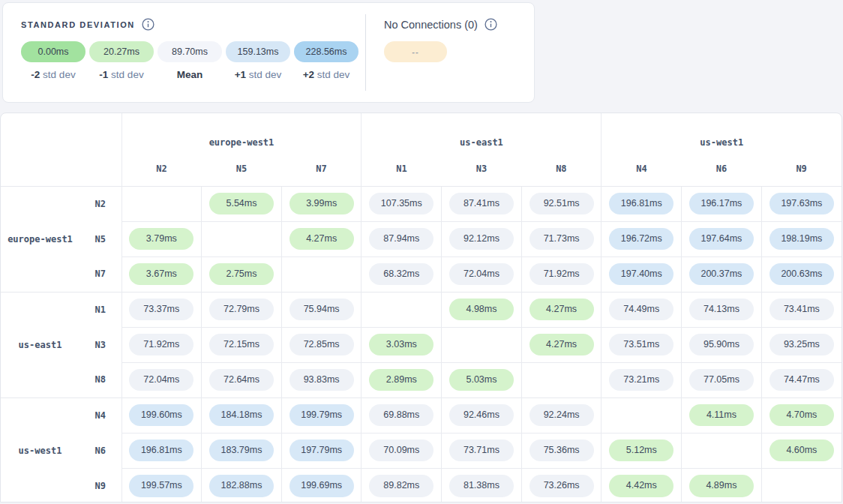  Describe the element at coordinates (722, 345) in the screenshot. I see `latency-pill: 95.90ms` at that location.